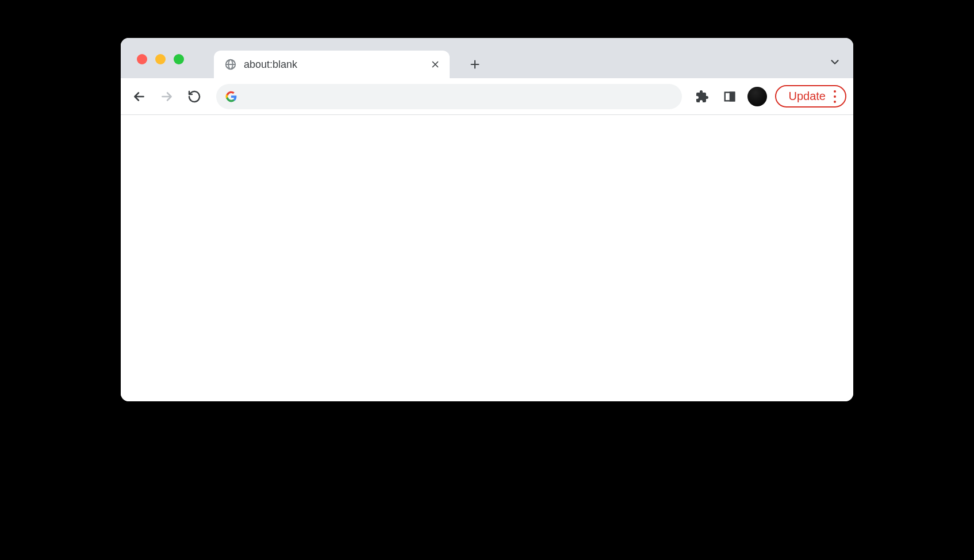 This screenshot has width=974, height=560. What do you see at coordinates (835, 62) in the screenshot?
I see `tabs-dropdown-button` at bounding box center [835, 62].